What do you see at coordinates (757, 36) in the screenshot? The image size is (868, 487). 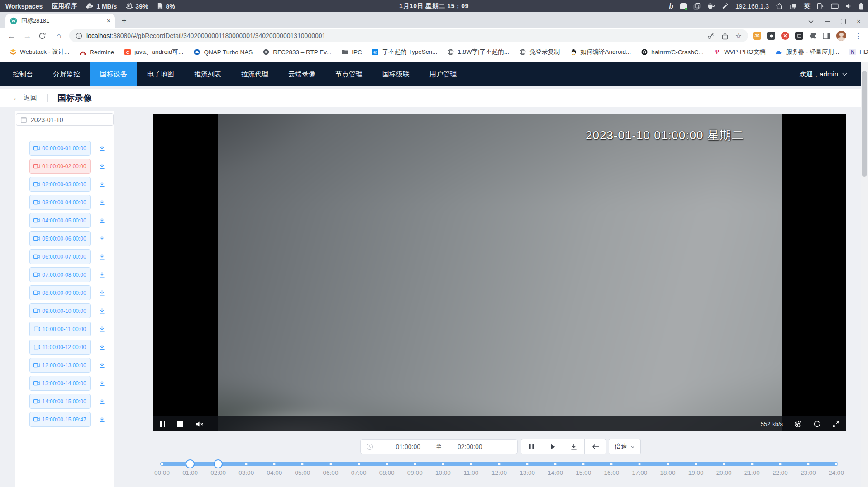 I see `extension-js-icon: JS` at bounding box center [757, 36].